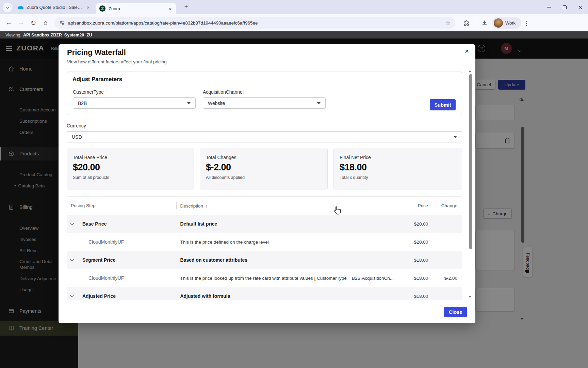 The height and width of the screenshot is (368, 588). I want to click on pricing-table-header: Pricing Step Description↑ Price Change, so click(264, 206).